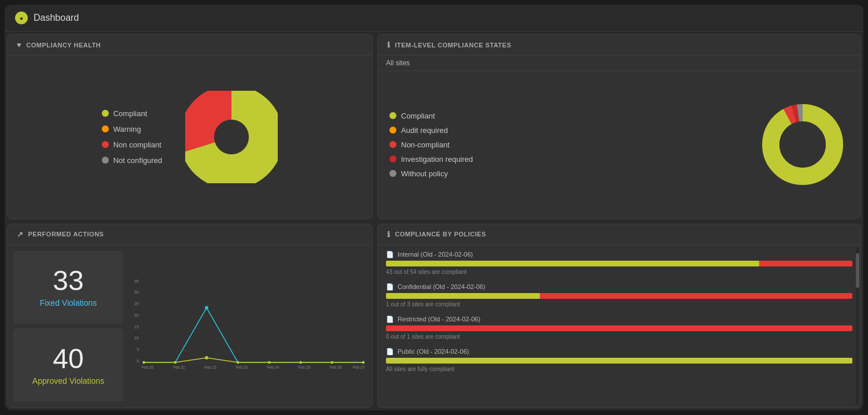 Image resolution: width=868 pixels, height=415 pixels. I want to click on non-compliant-dot, so click(105, 144).